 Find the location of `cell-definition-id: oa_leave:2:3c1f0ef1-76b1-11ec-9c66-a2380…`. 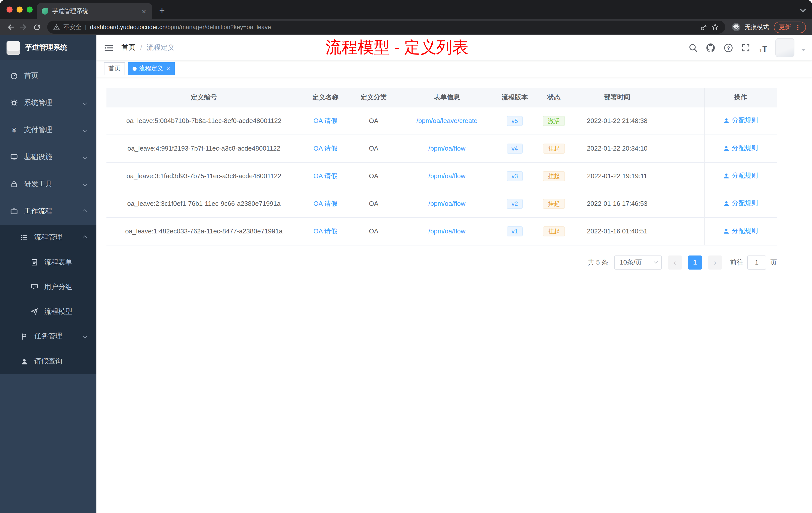

cell-definition-id: oa_leave:2:3c1f0ef1-76b1-11ec-9c66-a2380… is located at coordinates (204, 204).